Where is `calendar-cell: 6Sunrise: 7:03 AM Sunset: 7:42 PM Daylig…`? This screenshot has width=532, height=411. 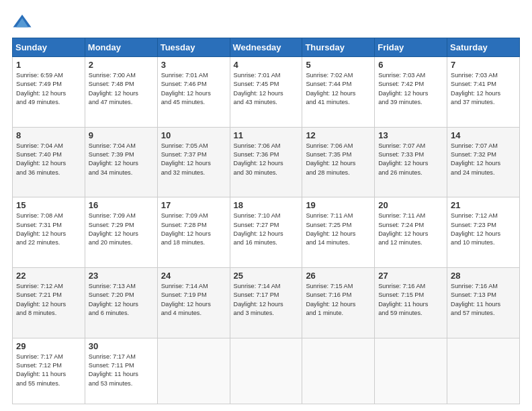
calendar-cell: 6Sunrise: 7:03 AM Sunset: 7:42 PM Daylig… is located at coordinates (411, 93).